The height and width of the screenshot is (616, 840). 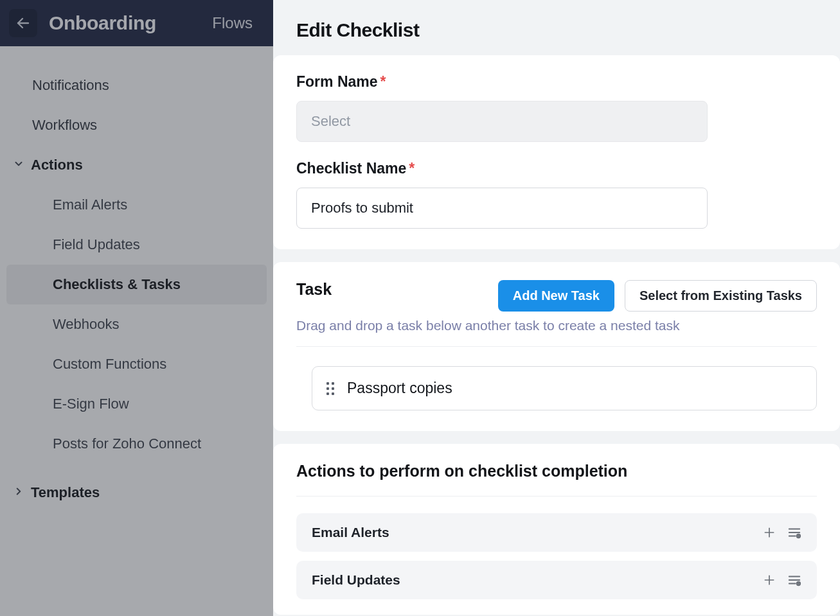 What do you see at coordinates (136, 23) in the screenshot?
I see `sidebar-header: Onboarding Flows` at bounding box center [136, 23].